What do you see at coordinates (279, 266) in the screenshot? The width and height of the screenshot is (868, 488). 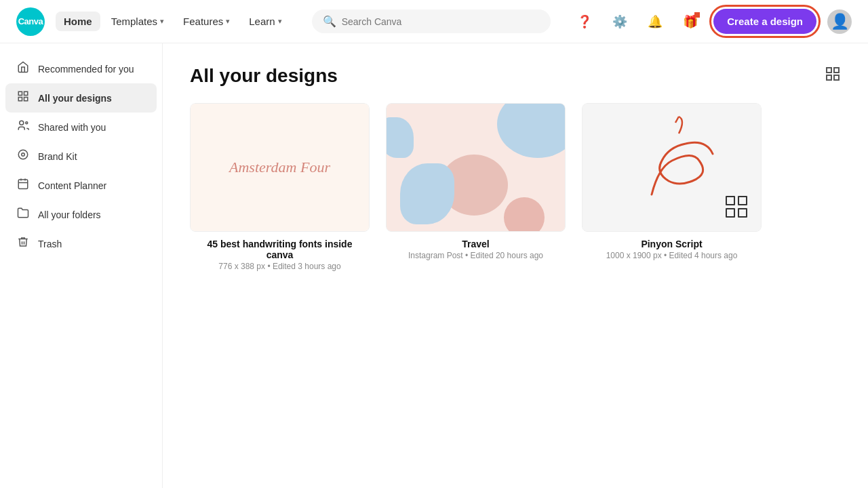 I see `card-meta-amsterdam: 776 x 388 px • Edited 3 hours ago` at bounding box center [279, 266].